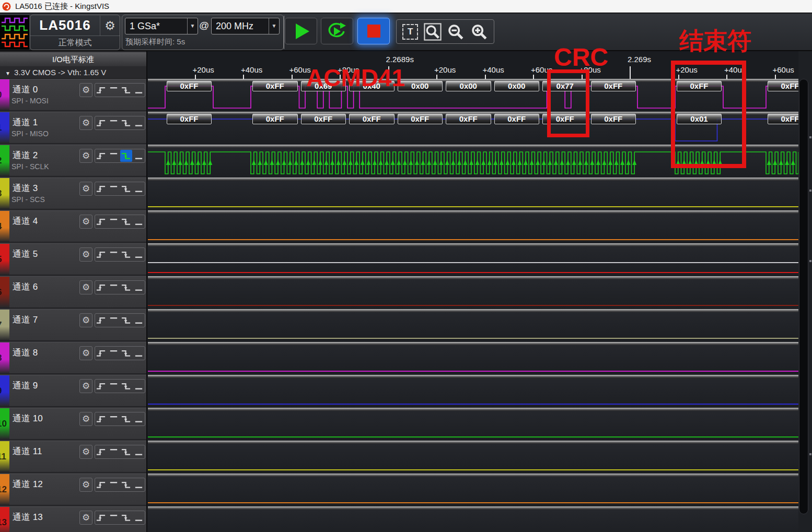  Describe the element at coordinates (73, 325) in the screenshot. I see `channel-row-7: 7通道 7⚙` at that location.